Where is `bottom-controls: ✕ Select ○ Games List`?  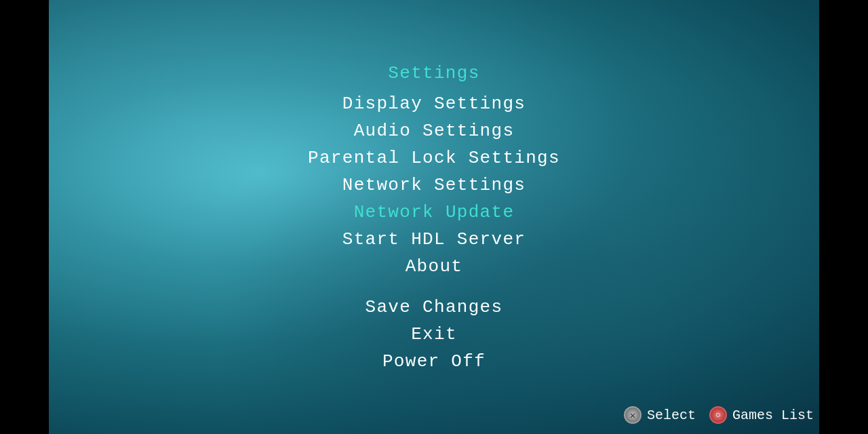
bottom-controls: ✕ Select ○ Games List is located at coordinates (719, 415).